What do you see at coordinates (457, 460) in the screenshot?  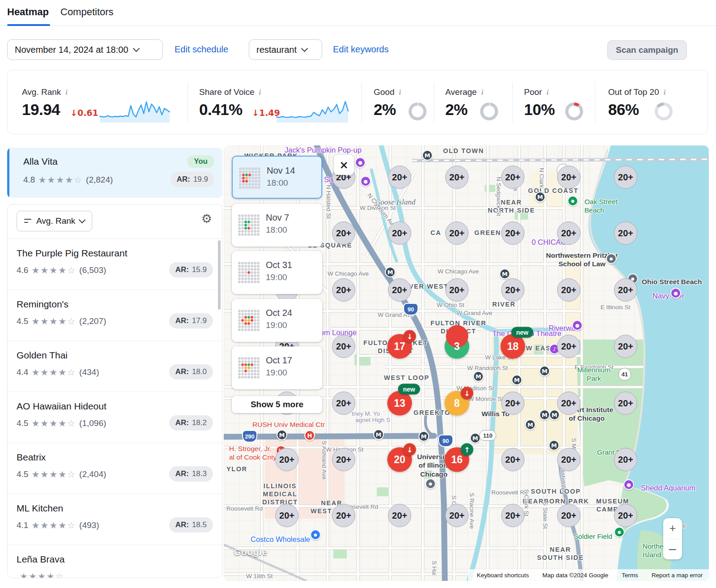 I see `rank-marker-16: 16↑` at bounding box center [457, 460].